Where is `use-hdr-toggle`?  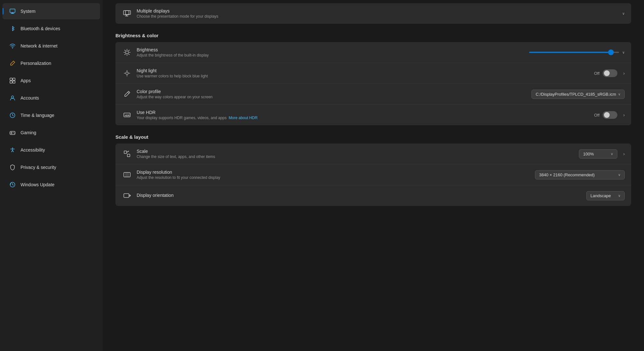 use-hdr-toggle is located at coordinates (610, 115).